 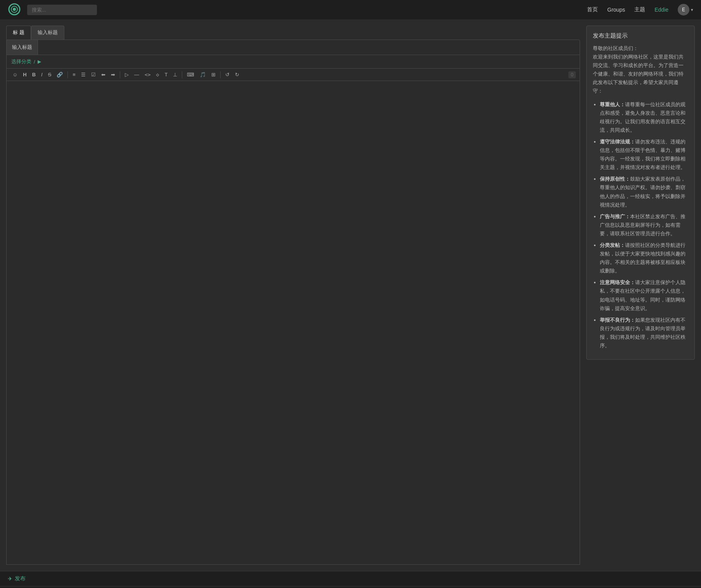 I want to click on title-input, so click(x=309, y=47).